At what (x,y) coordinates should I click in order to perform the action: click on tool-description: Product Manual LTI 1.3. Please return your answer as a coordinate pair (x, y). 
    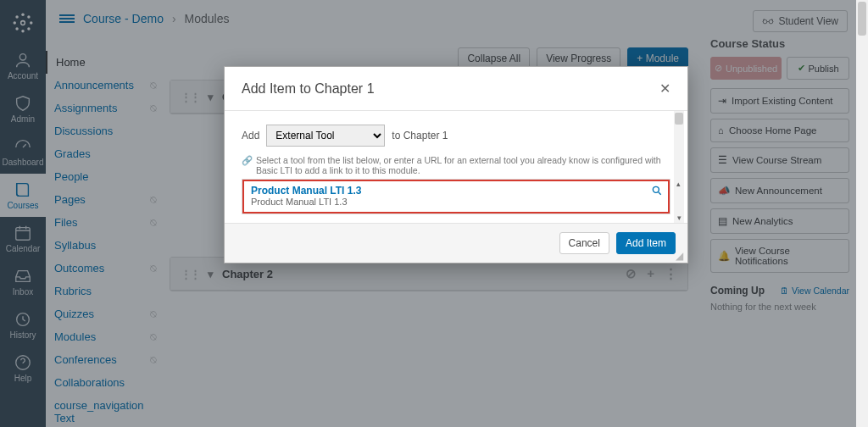
    Looking at the image, I should click on (456, 202).